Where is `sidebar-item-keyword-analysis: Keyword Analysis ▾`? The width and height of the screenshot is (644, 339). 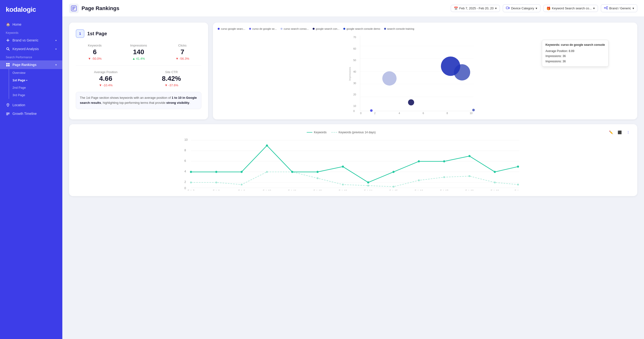
sidebar-item-keyword-analysis: Keyword Analysis ▾ is located at coordinates (31, 49).